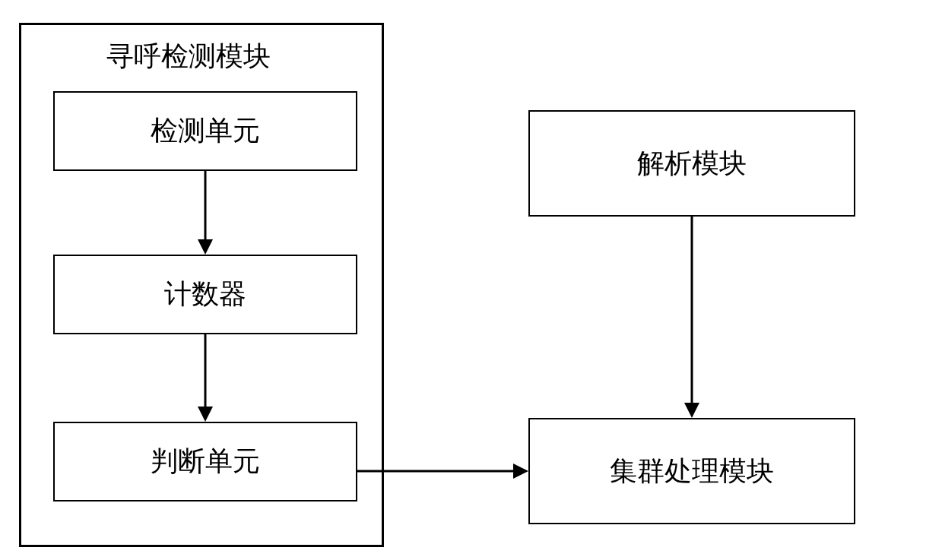  What do you see at coordinates (205, 213) in the screenshot?
I see `arrow-detect-to-counter` at bounding box center [205, 213].